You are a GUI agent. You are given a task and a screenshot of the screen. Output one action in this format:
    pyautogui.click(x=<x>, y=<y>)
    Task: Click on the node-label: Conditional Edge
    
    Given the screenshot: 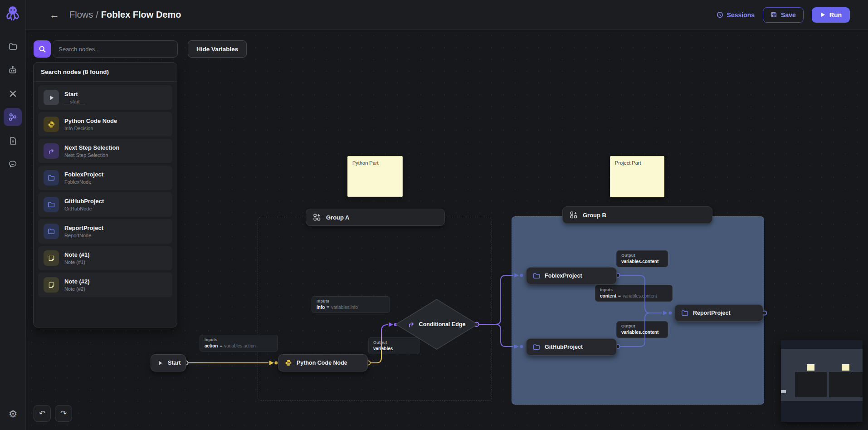 What is the action you would take?
    pyautogui.click(x=443, y=324)
    